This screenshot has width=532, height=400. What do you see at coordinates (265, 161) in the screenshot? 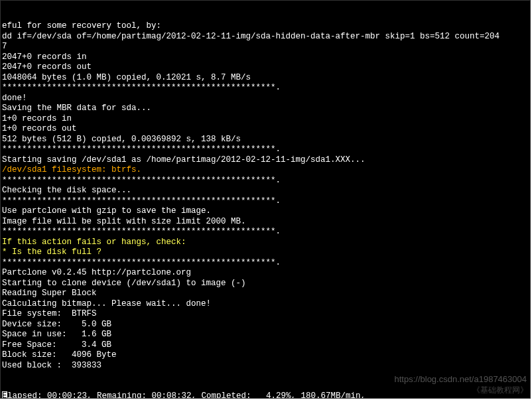
I see `terminal-line-13: Starting saving /dev/sda1 as /home/parti…` at bounding box center [265, 161].